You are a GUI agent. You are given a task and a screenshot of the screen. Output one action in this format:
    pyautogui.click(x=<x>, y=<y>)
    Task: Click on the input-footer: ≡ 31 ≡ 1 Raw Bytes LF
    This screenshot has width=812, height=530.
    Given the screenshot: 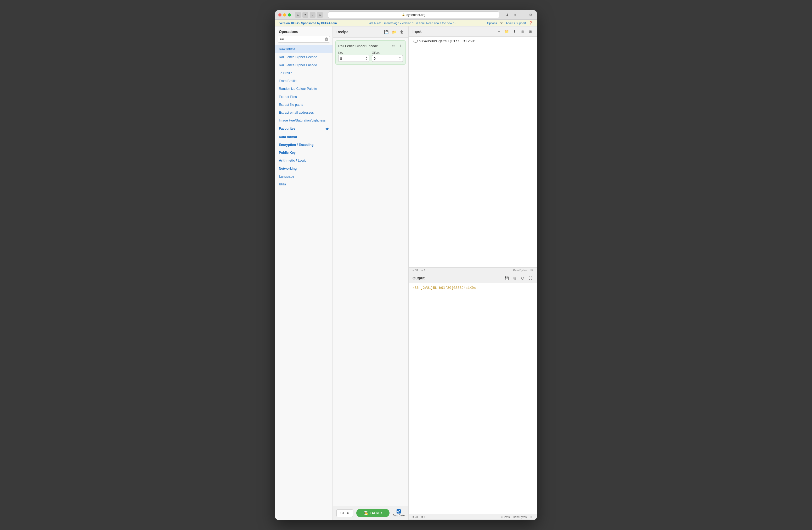 What is the action you would take?
    pyautogui.click(x=473, y=270)
    